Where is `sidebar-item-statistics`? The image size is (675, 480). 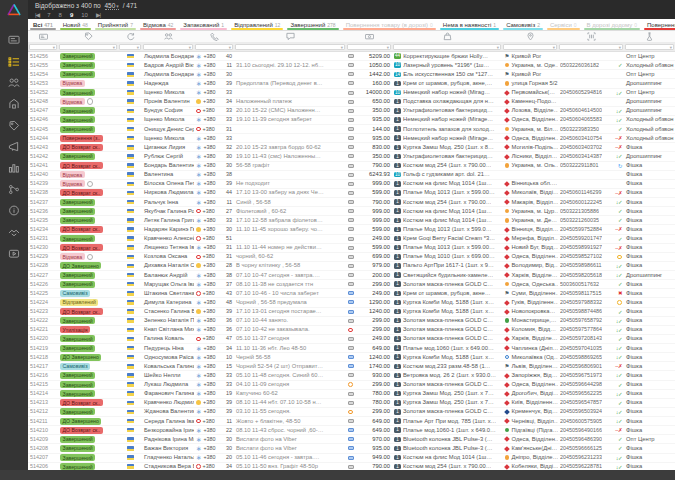
sidebar-item-statistics is located at coordinates (14, 168).